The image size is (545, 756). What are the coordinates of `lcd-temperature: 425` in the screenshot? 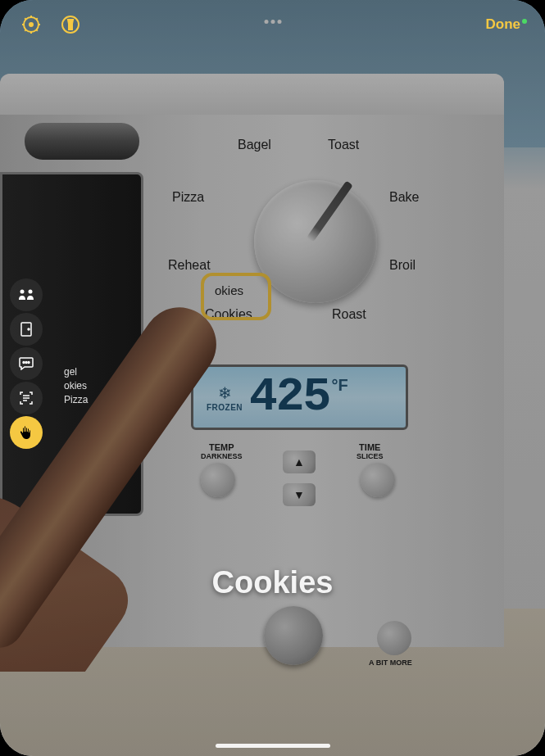 It's located at (289, 397).